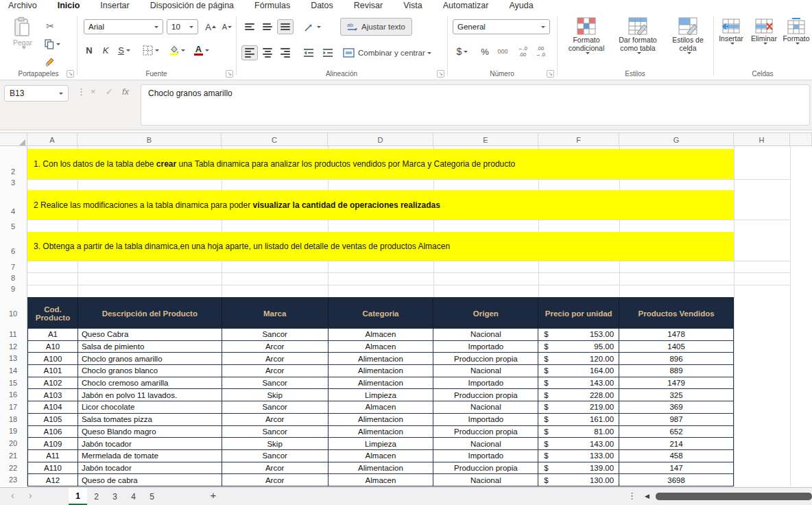 This screenshot has width=812, height=505. What do you see at coordinates (150, 408) in the screenshot?
I see `cell-descripcion: Licor chocolate` at bounding box center [150, 408].